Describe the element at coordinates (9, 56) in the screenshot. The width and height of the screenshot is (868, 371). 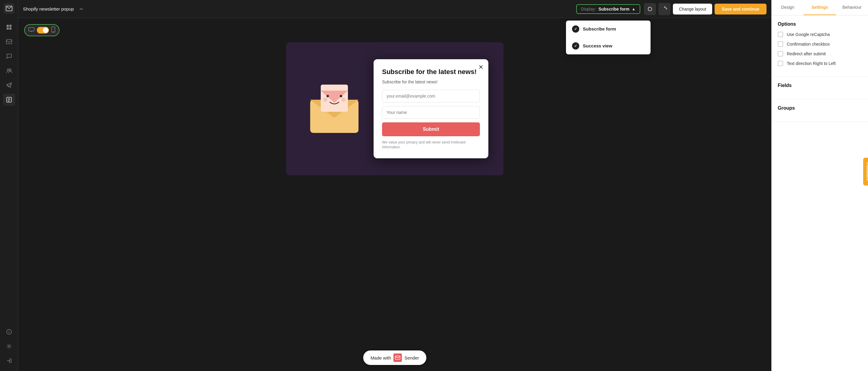
I see `sidebar-item-chat` at that location.